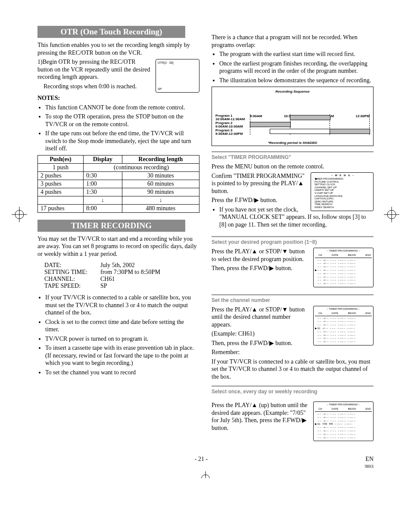  I want to click on table-row: 4 pushes 1:30 90 minutes, so click(119, 192).